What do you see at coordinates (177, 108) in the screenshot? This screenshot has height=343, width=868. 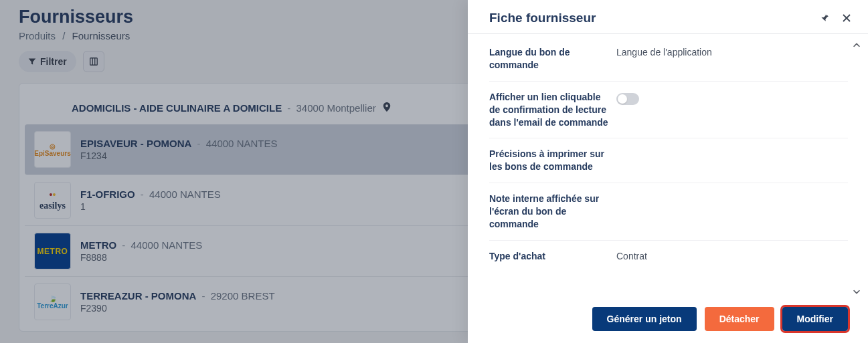 I see `list-header-name: ADOMICILIS - AIDE CULINAIRE A DOMICILE` at bounding box center [177, 108].